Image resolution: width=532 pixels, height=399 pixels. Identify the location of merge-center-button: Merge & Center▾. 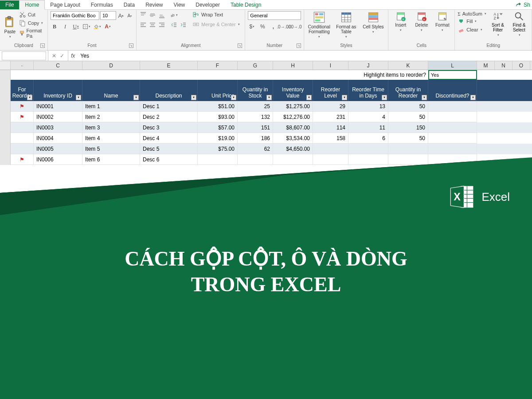
(216, 24).